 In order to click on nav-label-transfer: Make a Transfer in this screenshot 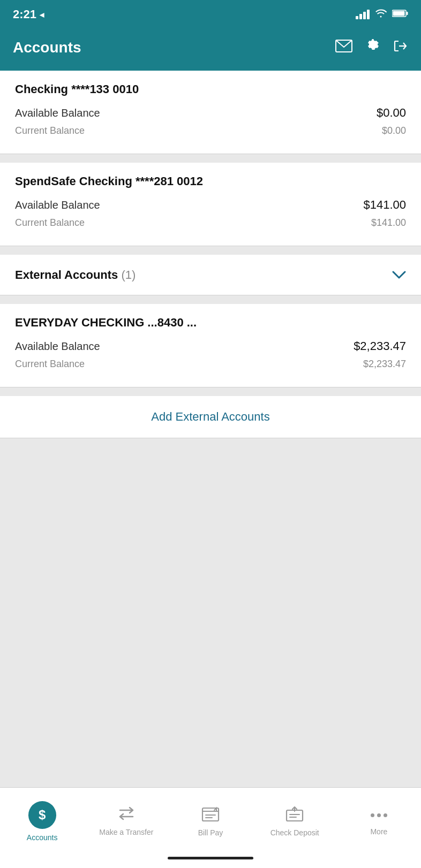, I will do `click(126, 832)`.